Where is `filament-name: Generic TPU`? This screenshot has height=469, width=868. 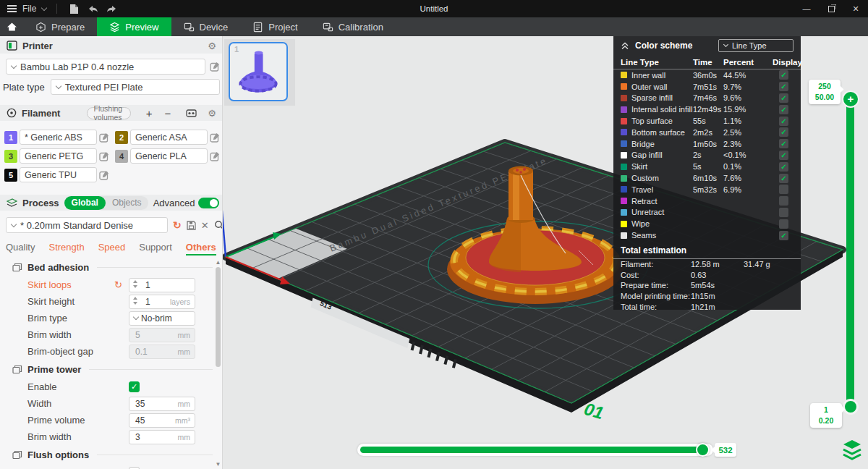
filament-name: Generic TPU is located at coordinates (58, 175).